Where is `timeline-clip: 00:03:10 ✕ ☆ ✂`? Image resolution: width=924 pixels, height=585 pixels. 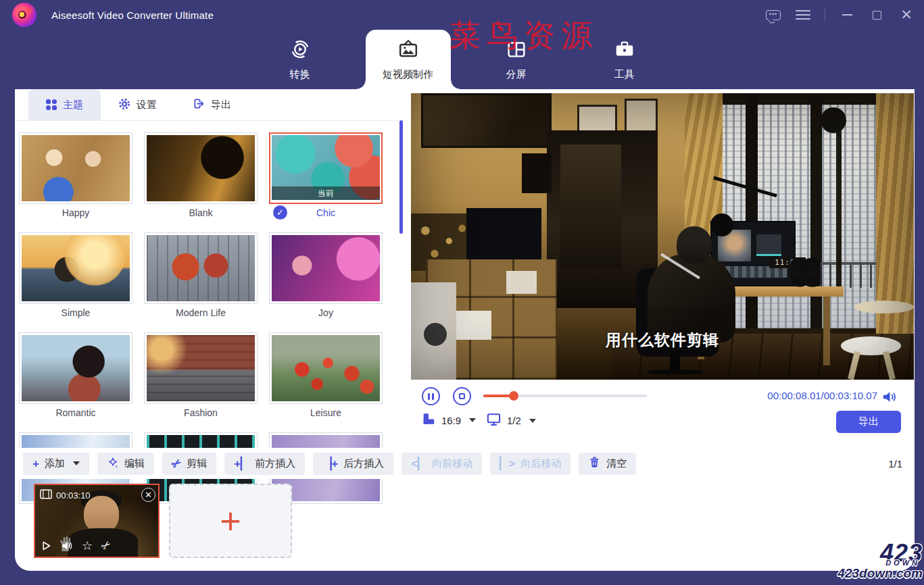
timeline-clip: 00:03:10 ✕ ☆ ✂ is located at coordinates (97, 521).